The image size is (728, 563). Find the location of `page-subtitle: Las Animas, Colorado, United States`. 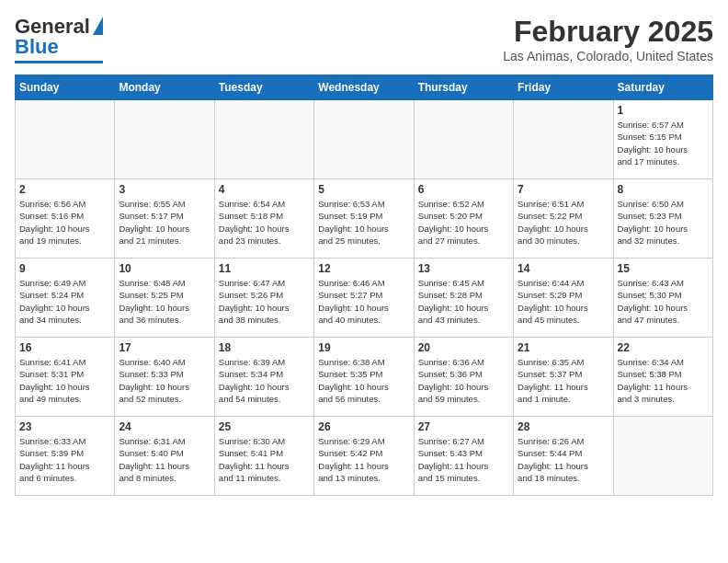

page-subtitle: Las Animas, Colorado, United States is located at coordinates (609, 56).